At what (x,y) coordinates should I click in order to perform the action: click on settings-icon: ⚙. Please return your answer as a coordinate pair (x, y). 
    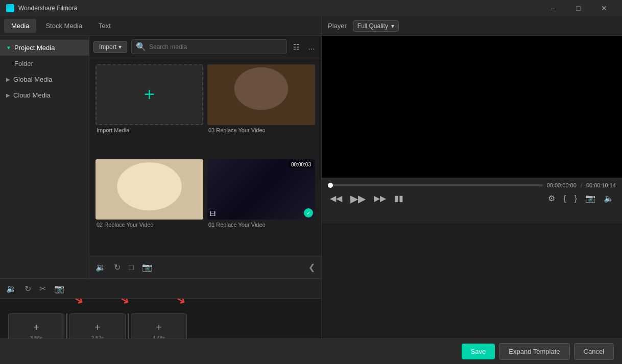
    Looking at the image, I should click on (552, 198).